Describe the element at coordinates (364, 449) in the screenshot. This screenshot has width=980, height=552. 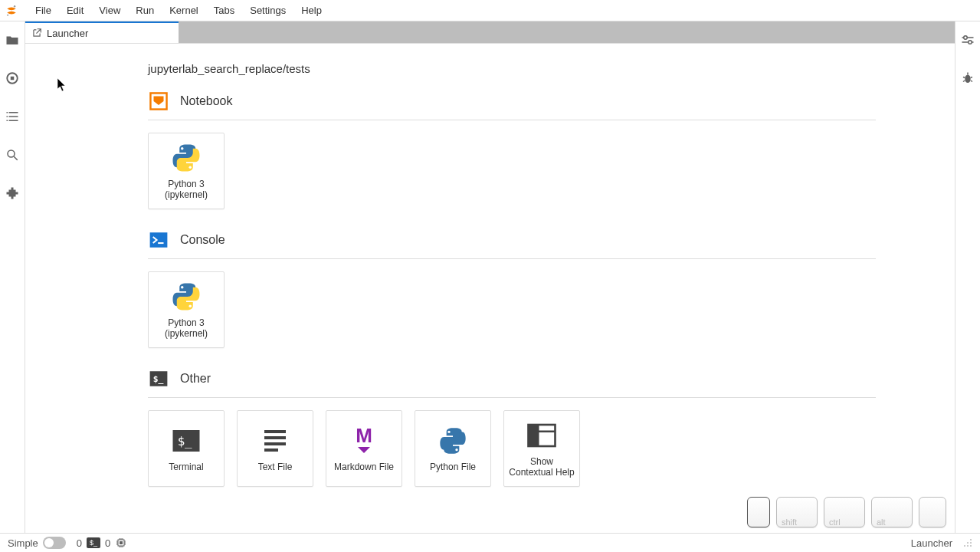
I see `card-markdown-file: M Markdown File` at that location.